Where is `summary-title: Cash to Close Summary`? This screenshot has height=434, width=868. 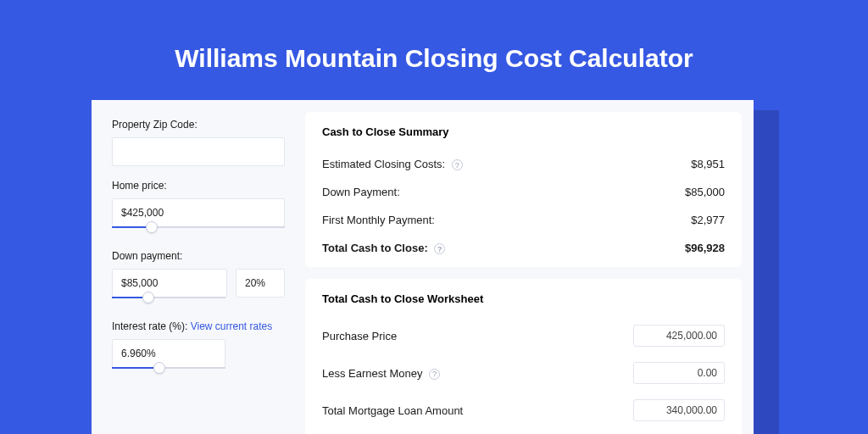 summary-title: Cash to Close Summary is located at coordinates (524, 132).